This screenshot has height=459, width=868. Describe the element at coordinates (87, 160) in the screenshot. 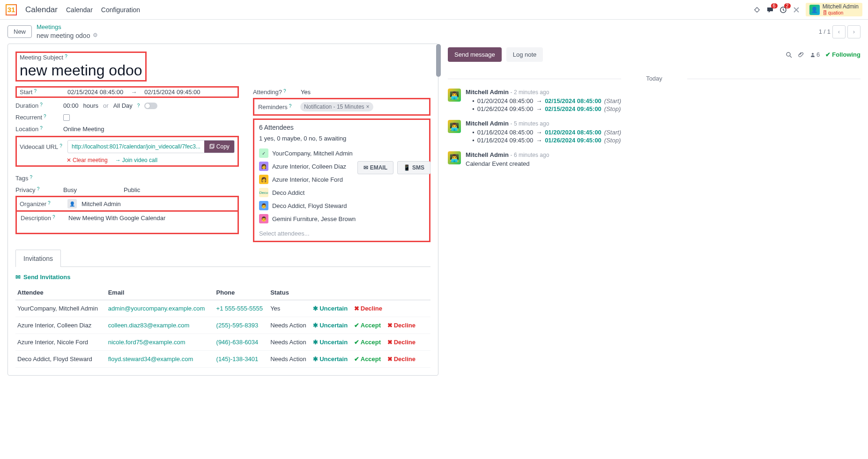

I see `clear-meeting-link: ✕Clear meeting` at that location.